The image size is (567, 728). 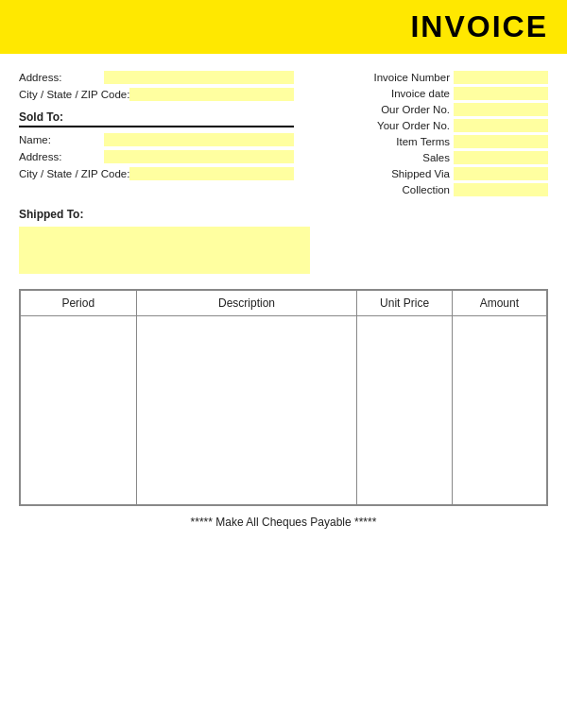 What do you see at coordinates (284, 522) in the screenshot?
I see `footer-text: ***** Make All Cheques Payable *****` at bounding box center [284, 522].